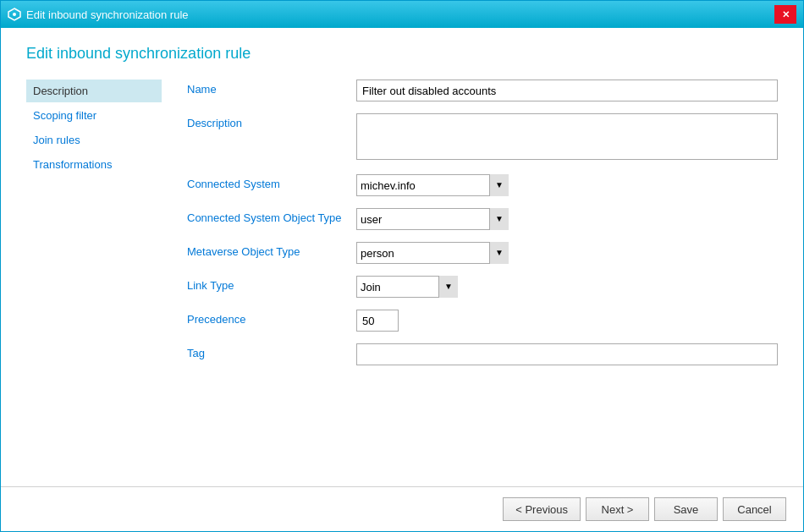 Image resolution: width=804 pixels, height=532 pixels. Describe the element at coordinates (272, 352) in the screenshot. I see `tag-label: Tag` at that location.